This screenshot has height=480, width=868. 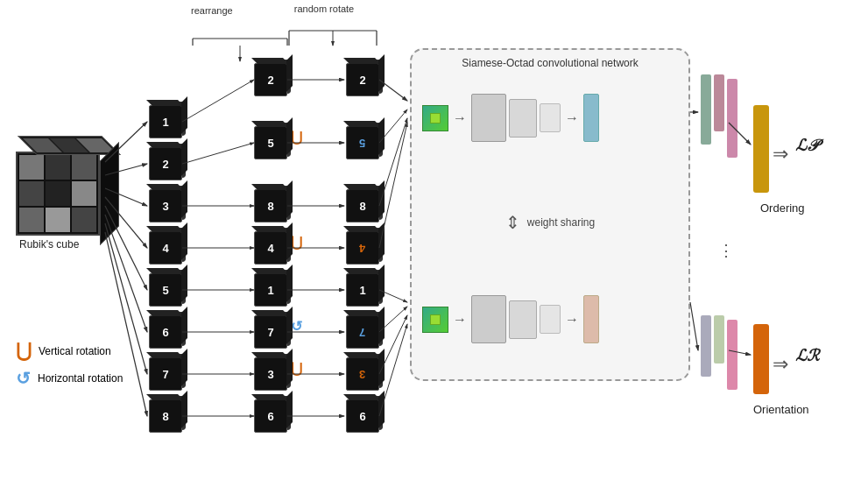 I want to click on legend-vertical: ⋃ Vertical rotation, so click(x=69, y=351).